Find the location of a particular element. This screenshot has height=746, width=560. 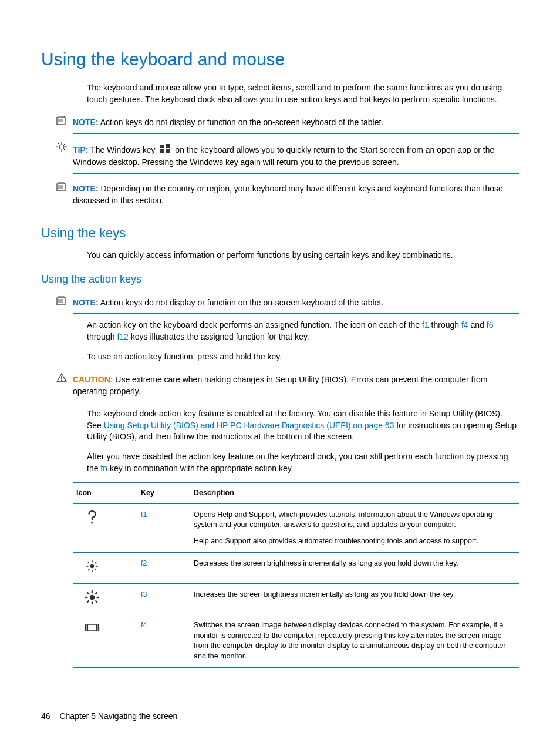

page-title: Using the keyboard and mouse is located at coordinates (280, 59).